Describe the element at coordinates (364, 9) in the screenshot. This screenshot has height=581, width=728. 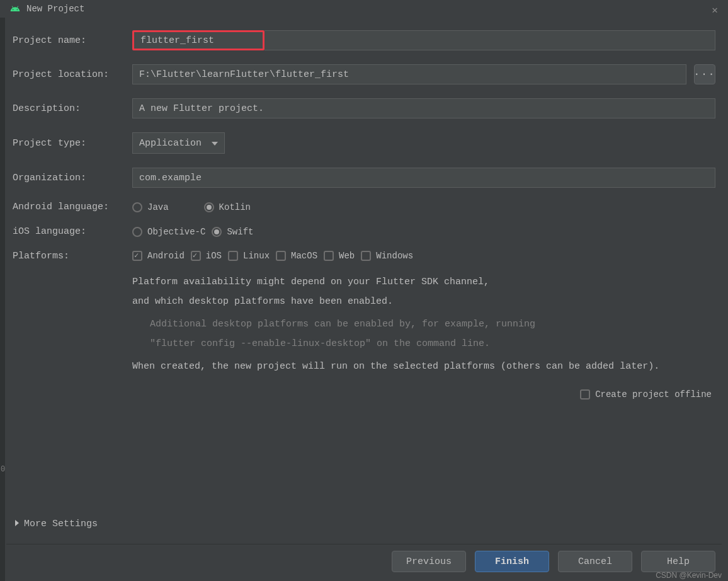
I see `titlebar: New Project ✕` at that location.